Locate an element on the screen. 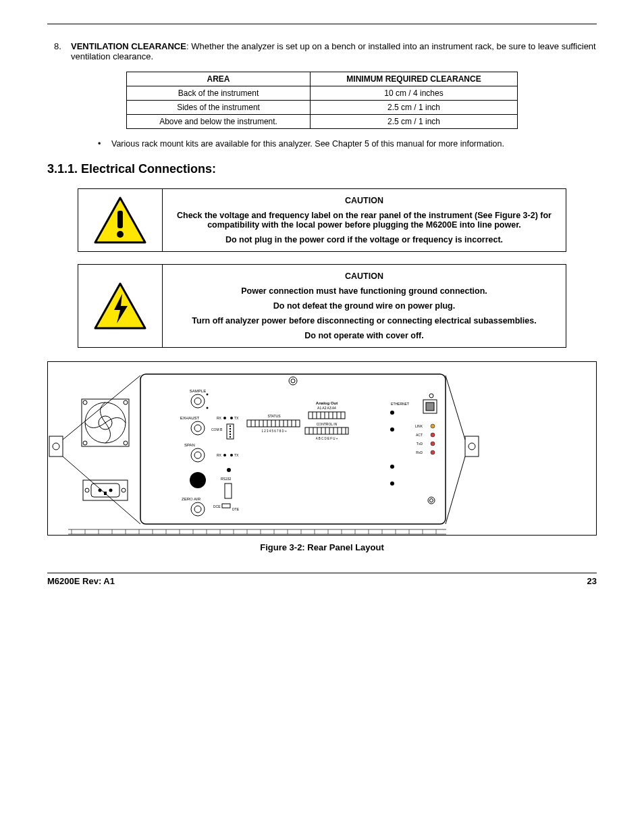 The height and width of the screenshot is (834, 644). label-tx2: TX is located at coordinates (236, 455).